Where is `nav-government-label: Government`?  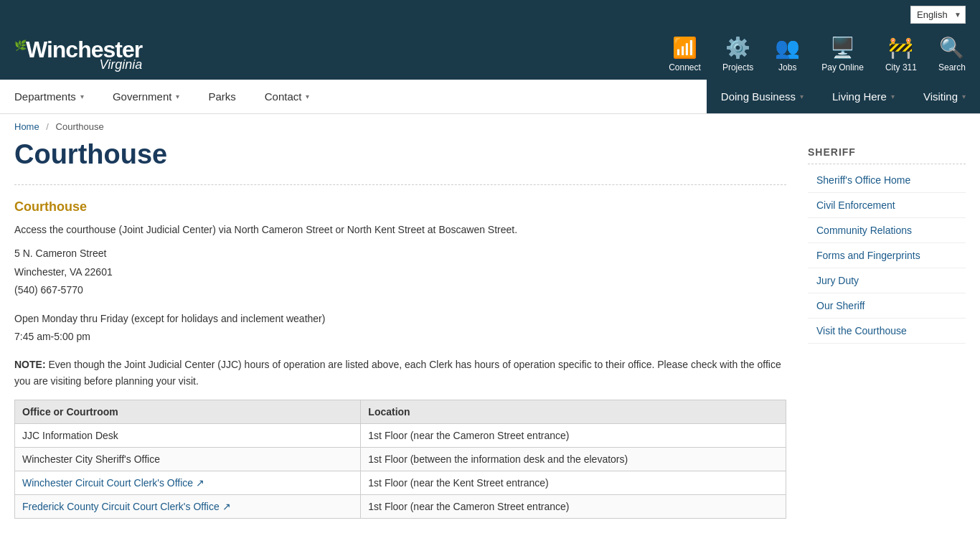
nav-government-label: Government is located at coordinates (142, 96).